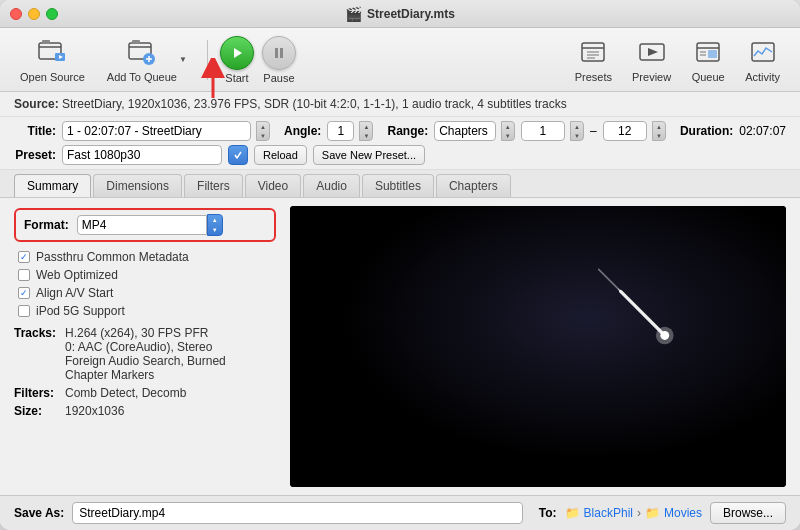 The image size is (800, 530). I want to click on presets-button: Presets, so click(594, 60).